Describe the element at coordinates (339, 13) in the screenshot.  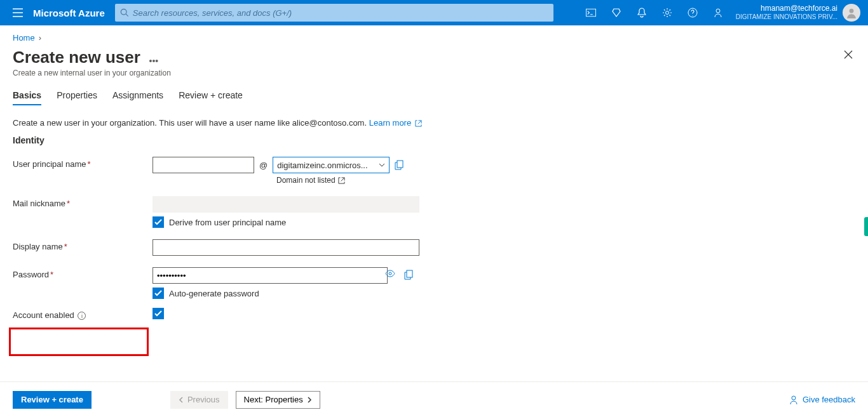
I see `search-input` at that location.